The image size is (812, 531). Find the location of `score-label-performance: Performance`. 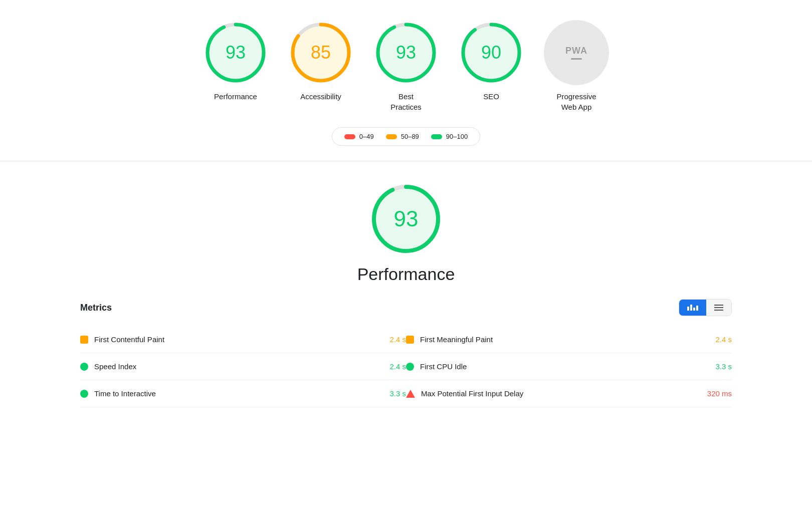

score-label-performance: Performance is located at coordinates (236, 96).